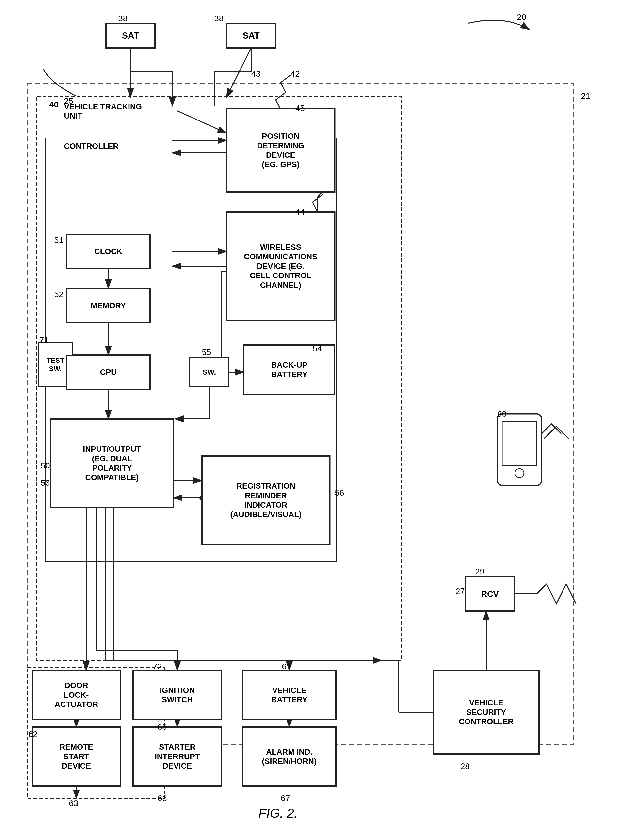 The image size is (644, 826). Describe the element at coordinates (54, 104) in the screenshot. I see `vtu-ref: 40` at that location.